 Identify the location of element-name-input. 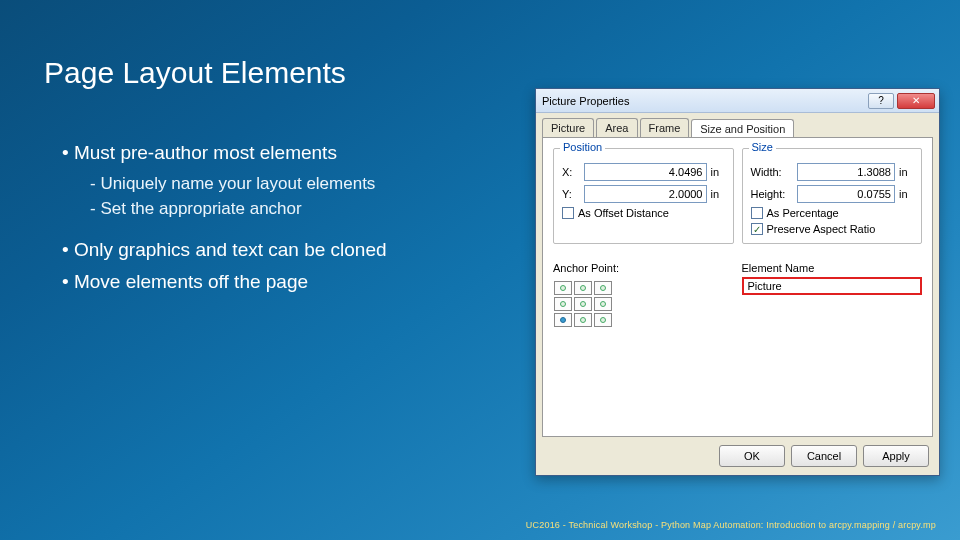
(832, 286).